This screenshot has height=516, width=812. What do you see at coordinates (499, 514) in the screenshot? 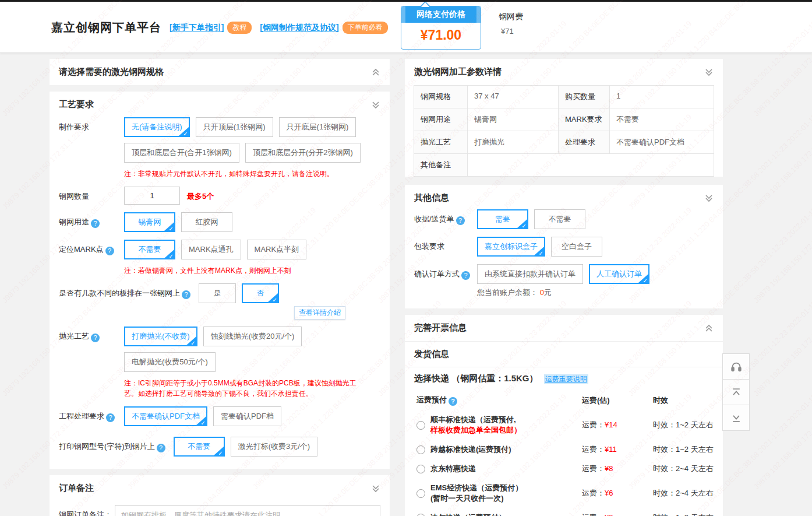
I see `courier-row-sure: 速尔快递（运费预付）` at bounding box center [499, 514].